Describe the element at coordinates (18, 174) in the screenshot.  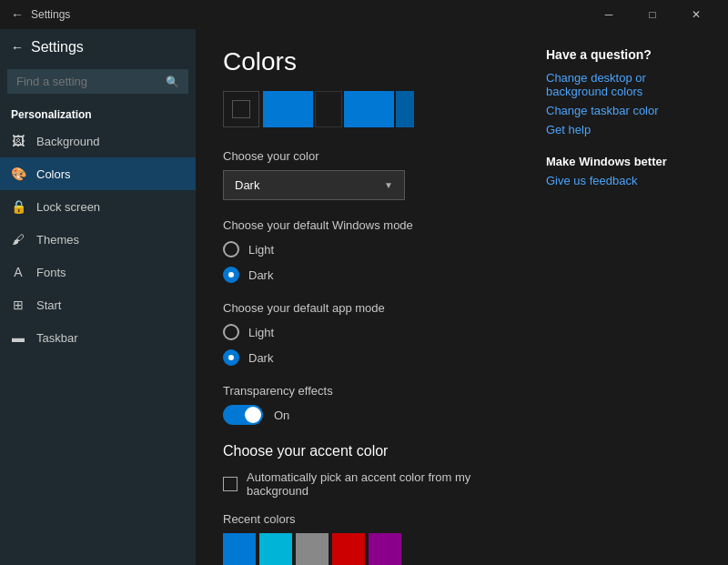
I see `colors-icon: 🎨` at that location.